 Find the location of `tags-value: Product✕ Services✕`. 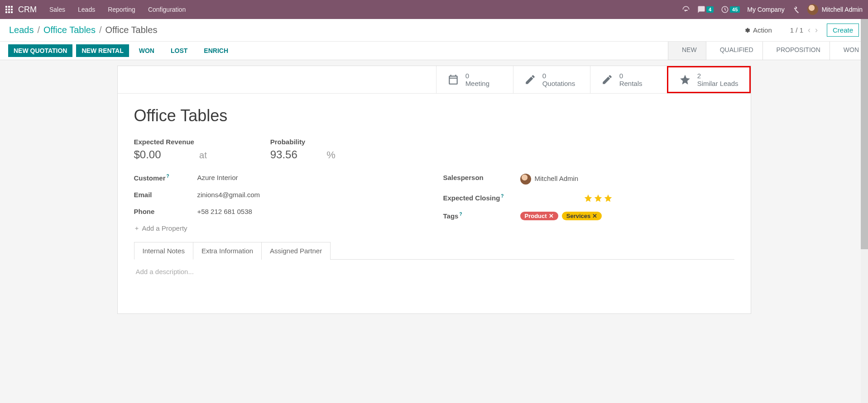

tags-value: Product✕ Services✕ is located at coordinates (562, 216).